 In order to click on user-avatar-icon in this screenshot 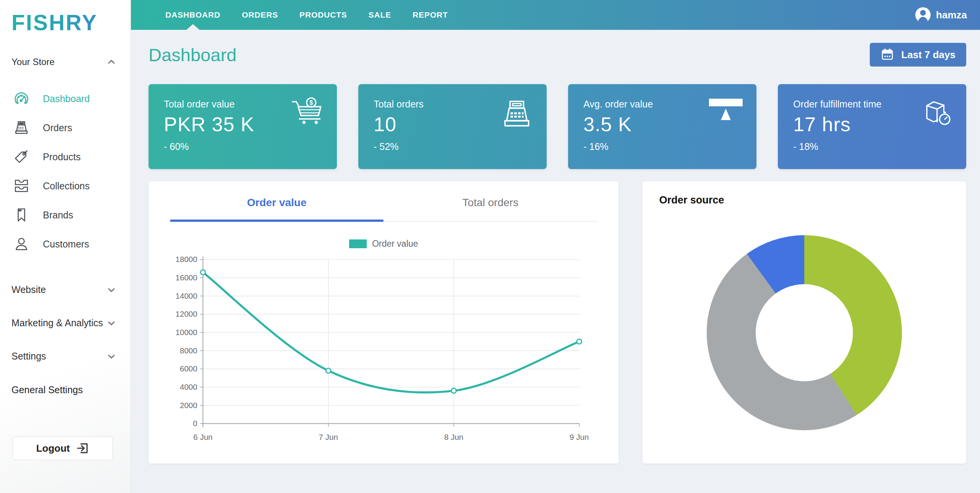, I will do `click(923, 15)`.